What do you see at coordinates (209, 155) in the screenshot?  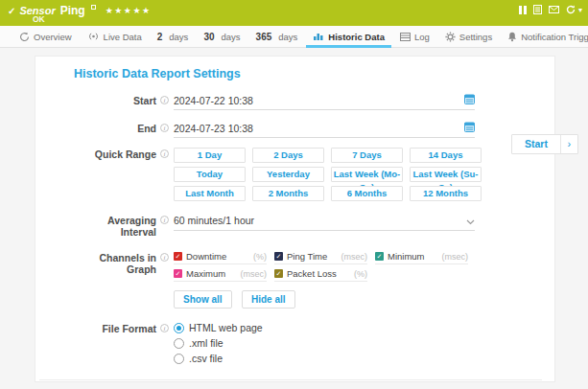 I see `quick-range-1-day-button: 1 Day` at bounding box center [209, 155].